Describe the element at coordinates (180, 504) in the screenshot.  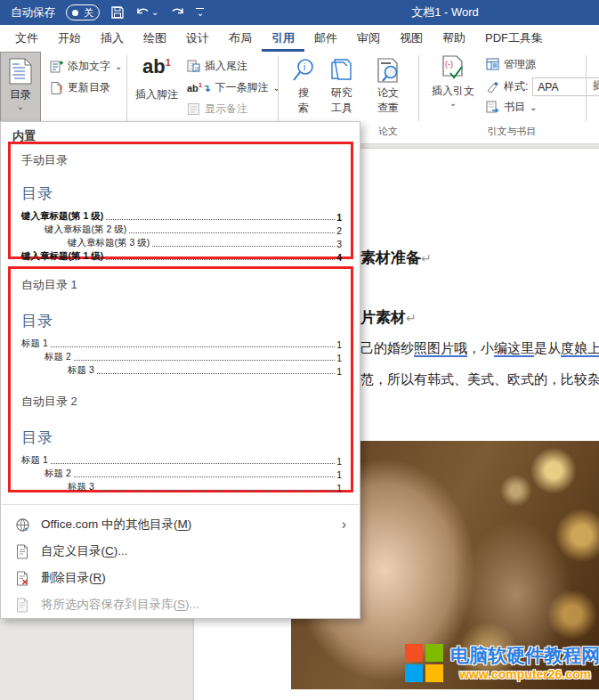
I see `menu-separator` at that location.